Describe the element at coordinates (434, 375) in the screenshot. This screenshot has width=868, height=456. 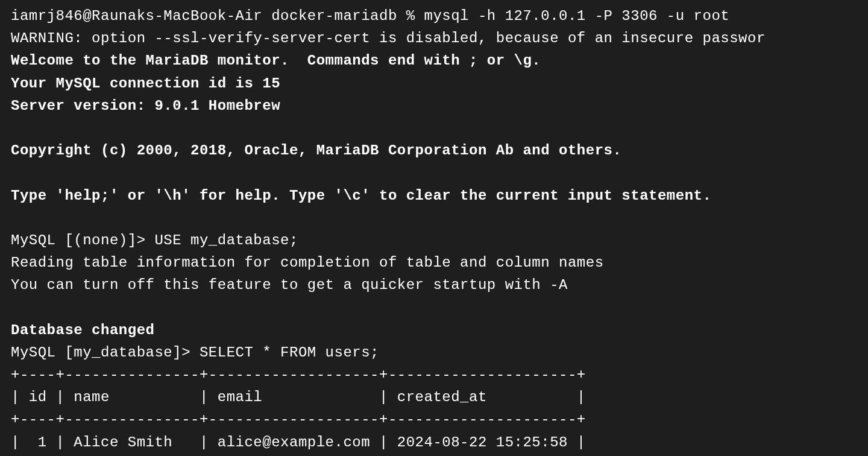
I see `terminal-line-16: +----+---------------+------------------…` at that location.